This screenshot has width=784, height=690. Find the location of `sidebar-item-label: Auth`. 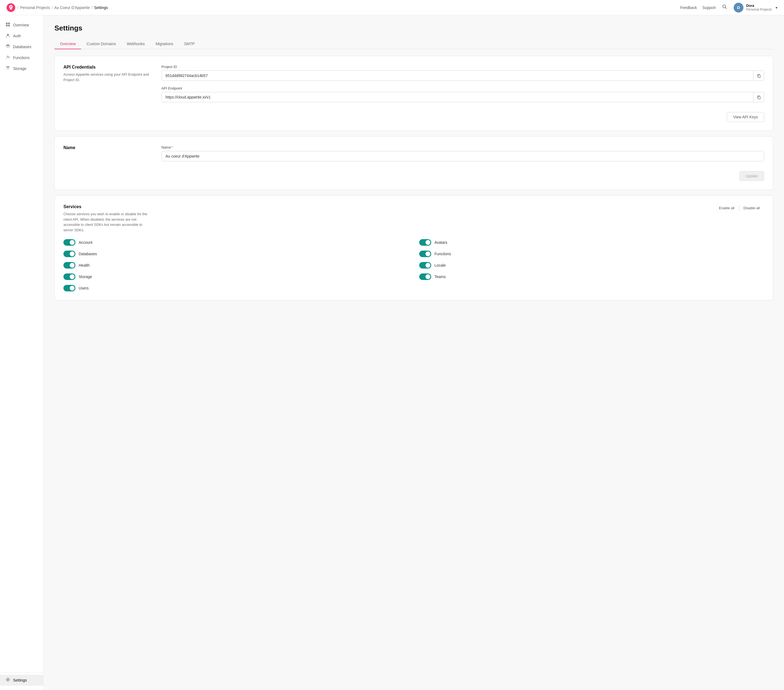

sidebar-item-label: Auth is located at coordinates (17, 36).